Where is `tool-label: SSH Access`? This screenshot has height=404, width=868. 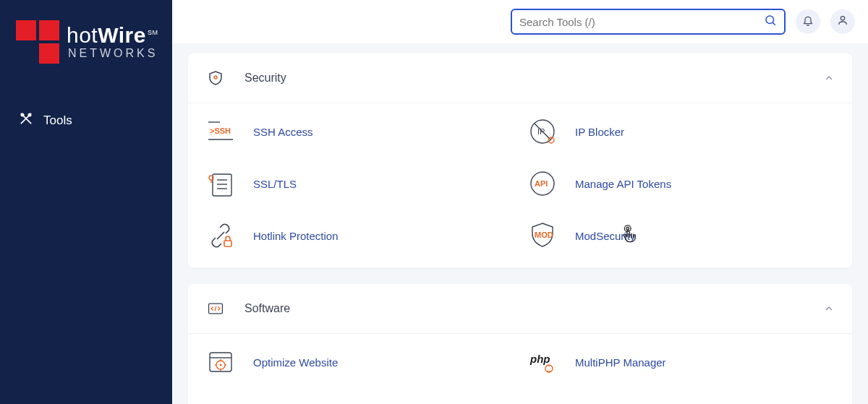 tool-label: SSH Access is located at coordinates (284, 132).